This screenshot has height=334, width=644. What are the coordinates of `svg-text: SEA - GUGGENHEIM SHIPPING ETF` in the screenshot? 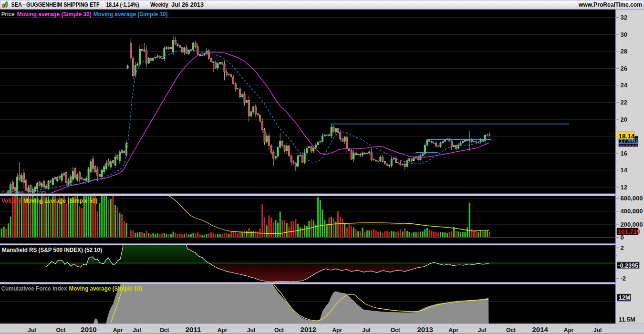 It's located at (55, 5).